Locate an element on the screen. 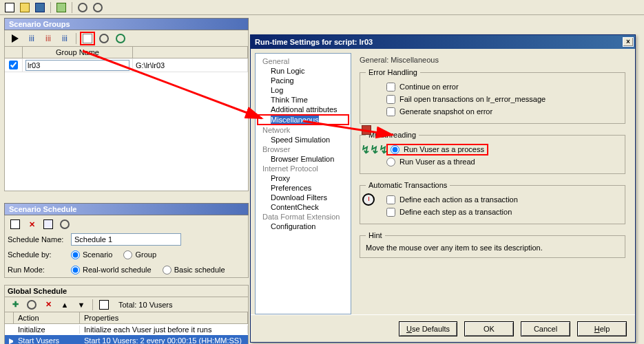 This screenshot has width=644, height=344. dialog-button-bar: Use Defaults OK Cancel Help is located at coordinates (443, 328).